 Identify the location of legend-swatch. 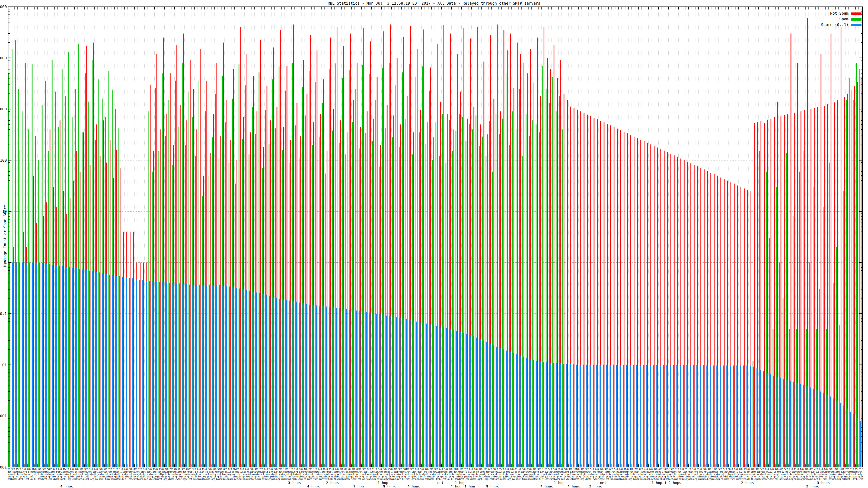
(856, 25).